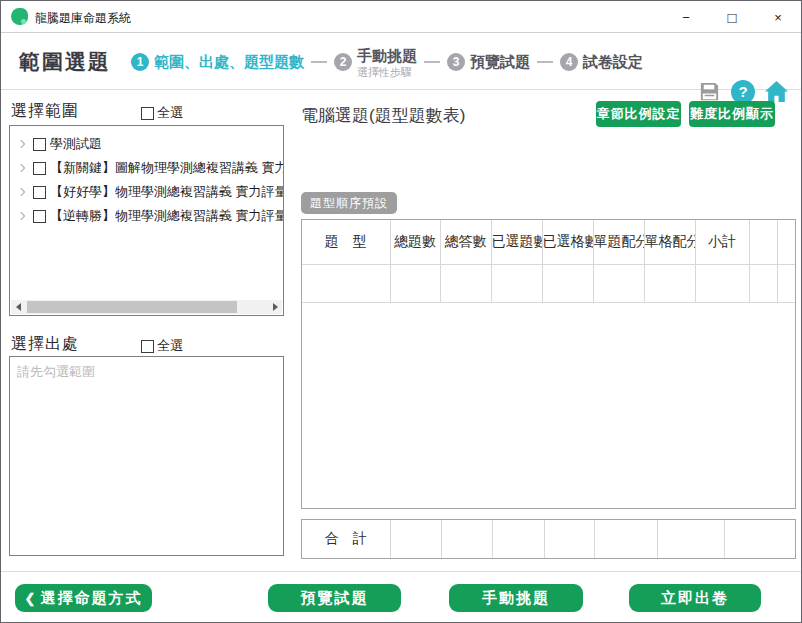 This screenshot has width=802, height=623. I want to click on step-1-number: 1, so click(140, 62).